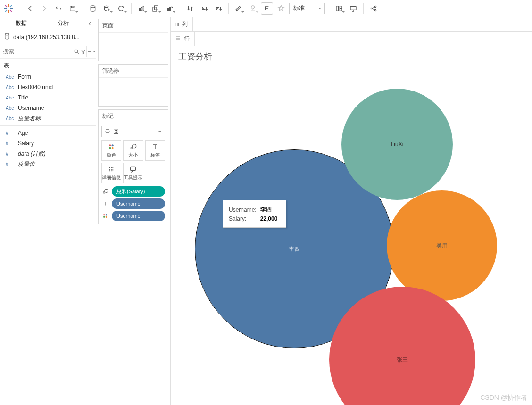 The height and width of the screenshot is (405, 532). What do you see at coordinates (48, 108) in the screenshot?
I see `field-username: AbcUsername` at bounding box center [48, 108].